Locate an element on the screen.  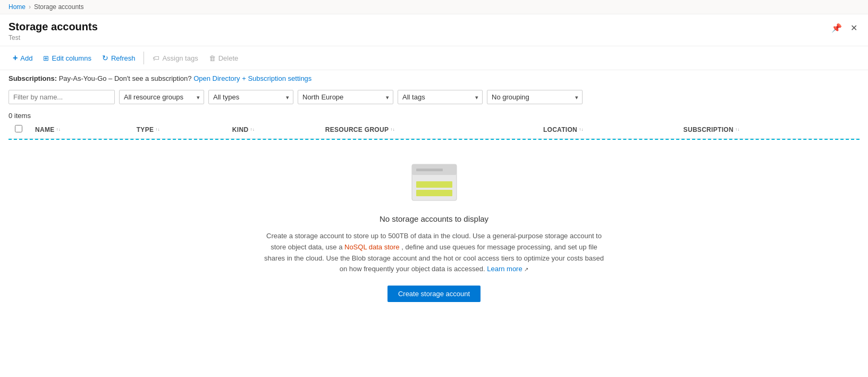
assign-tags-label: Assign tags is located at coordinates (180, 58).